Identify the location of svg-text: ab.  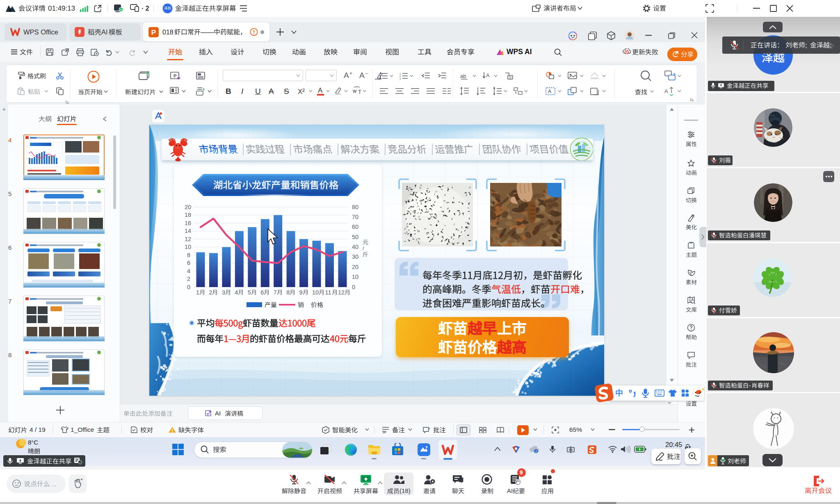
(463, 76).